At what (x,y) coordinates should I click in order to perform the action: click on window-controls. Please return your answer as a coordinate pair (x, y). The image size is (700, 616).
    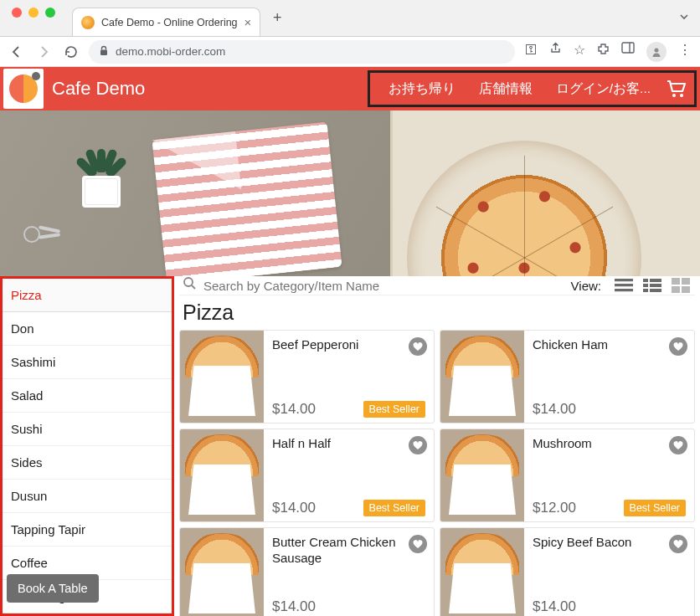
    Looking at the image, I should click on (33, 18).